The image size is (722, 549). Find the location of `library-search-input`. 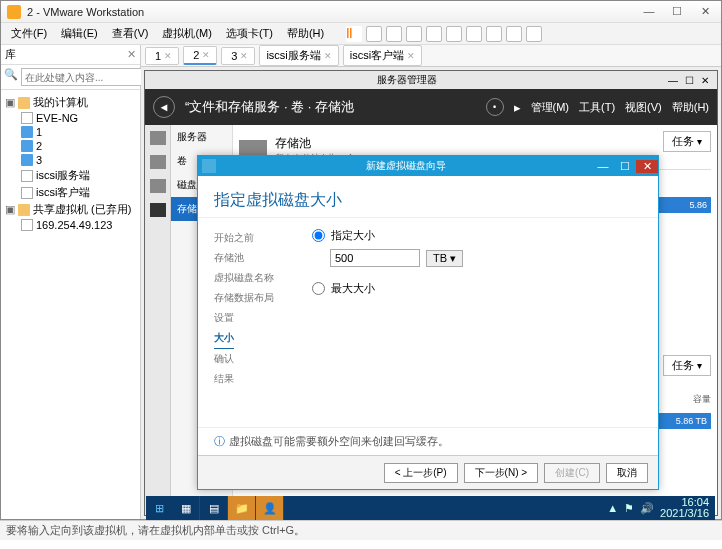

library-search-input is located at coordinates (88, 77).